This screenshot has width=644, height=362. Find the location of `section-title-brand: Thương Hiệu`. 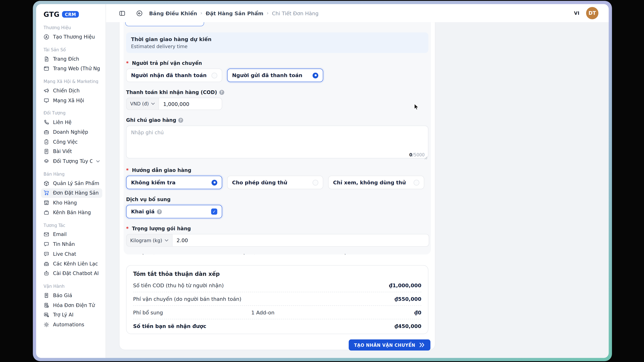

section-title-brand: Thương Hiệu is located at coordinates (72, 27).